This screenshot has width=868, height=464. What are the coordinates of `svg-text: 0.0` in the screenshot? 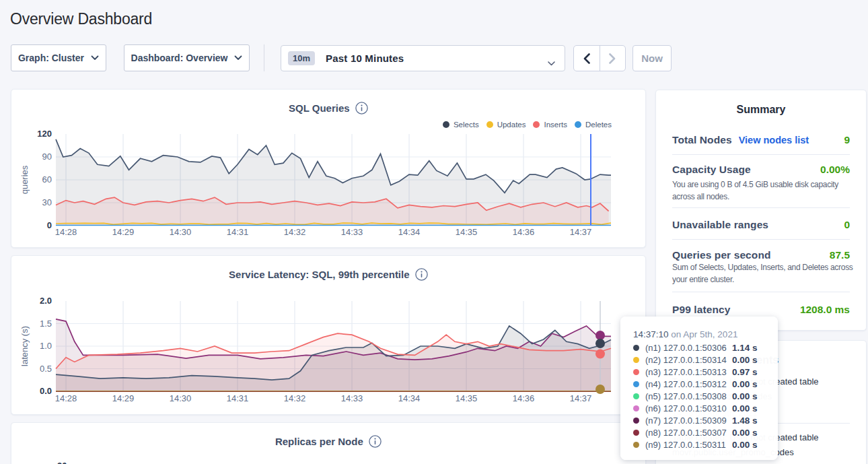 It's located at (46, 391).